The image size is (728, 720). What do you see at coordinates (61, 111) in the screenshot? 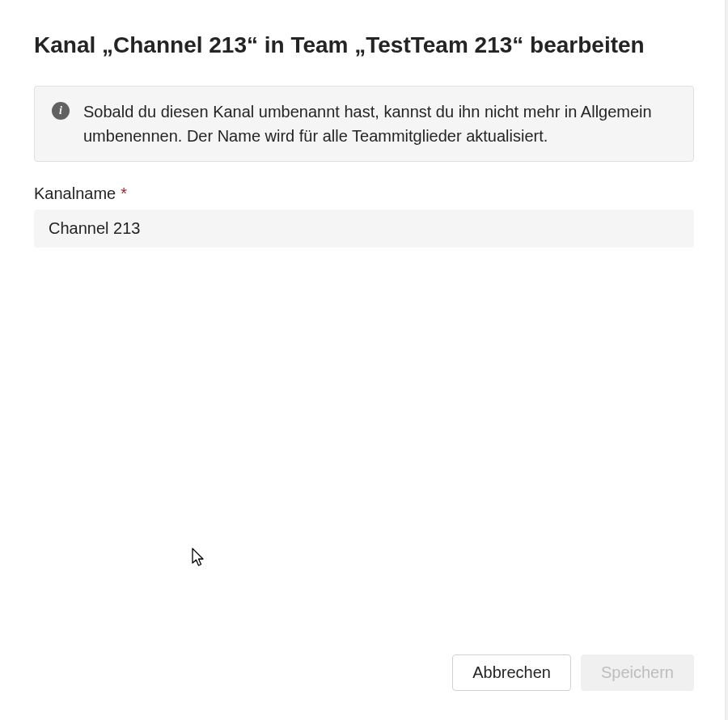
I see `info-icon: i` at bounding box center [61, 111].